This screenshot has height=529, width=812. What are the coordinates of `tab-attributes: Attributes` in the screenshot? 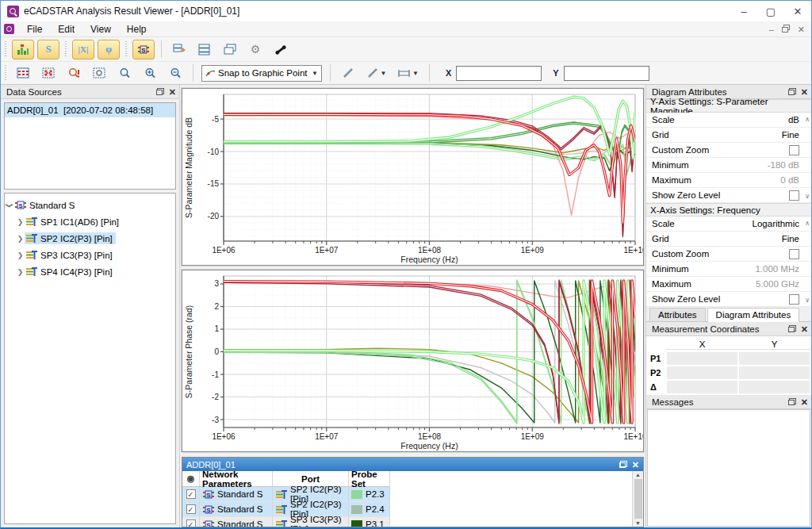 It's located at (677, 314).